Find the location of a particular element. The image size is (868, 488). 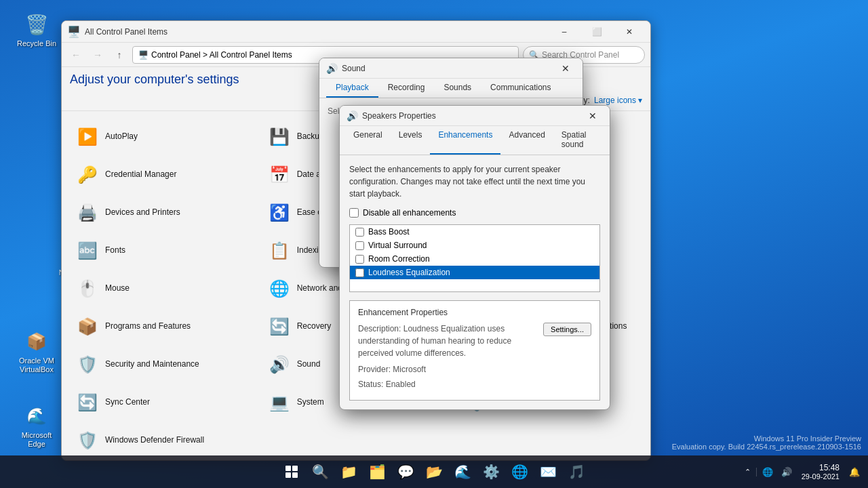

address-icon: 🖥️ is located at coordinates (144, 55).